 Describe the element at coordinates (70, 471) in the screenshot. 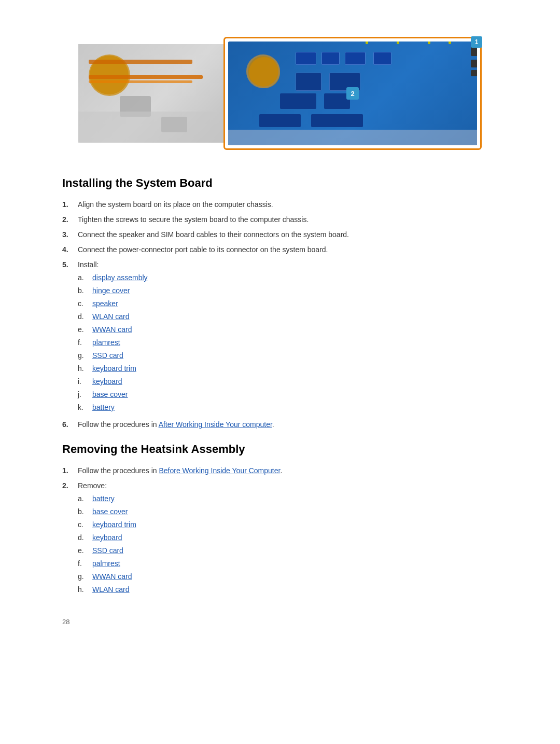

I see `remove-step-num-1: 1.` at that location.